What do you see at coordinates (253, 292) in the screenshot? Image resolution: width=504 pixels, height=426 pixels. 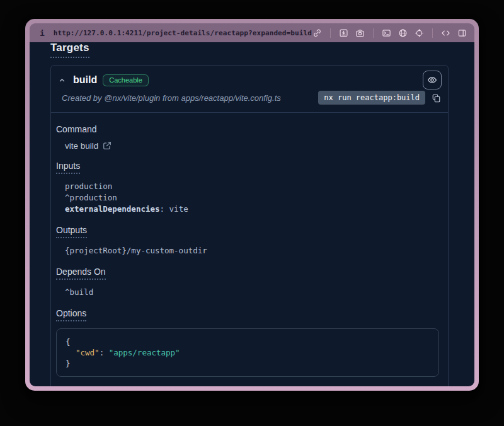 I see `depends-on-item: ^build` at bounding box center [253, 292].